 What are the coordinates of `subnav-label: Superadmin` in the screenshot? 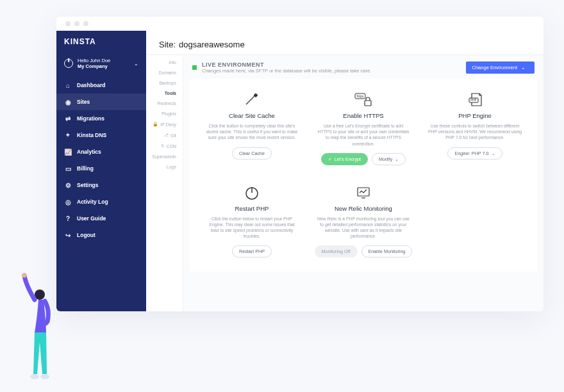 It's located at (164, 156).